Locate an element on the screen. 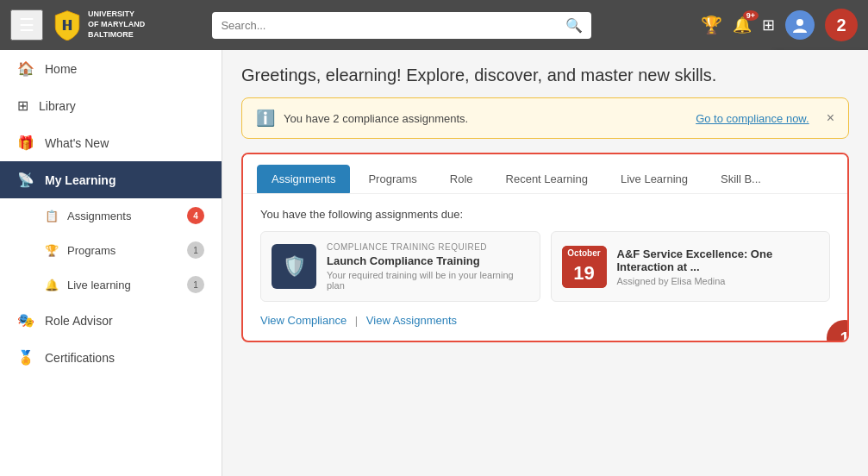 The height and width of the screenshot is (476, 868). live-learning-badge: 1 is located at coordinates (196, 285).